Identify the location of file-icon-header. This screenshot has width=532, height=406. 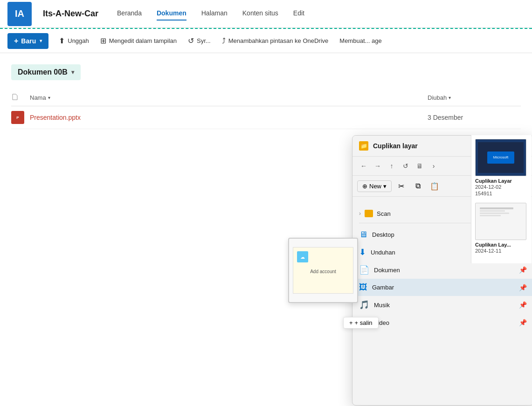
(15, 97).